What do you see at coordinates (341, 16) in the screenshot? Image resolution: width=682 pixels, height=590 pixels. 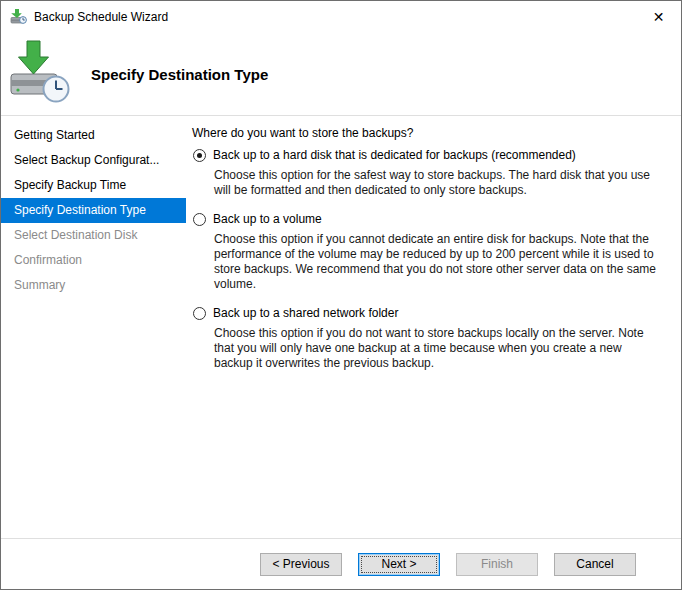 I see `title-bar: Backup Schedule Wizard ✕` at bounding box center [341, 16].